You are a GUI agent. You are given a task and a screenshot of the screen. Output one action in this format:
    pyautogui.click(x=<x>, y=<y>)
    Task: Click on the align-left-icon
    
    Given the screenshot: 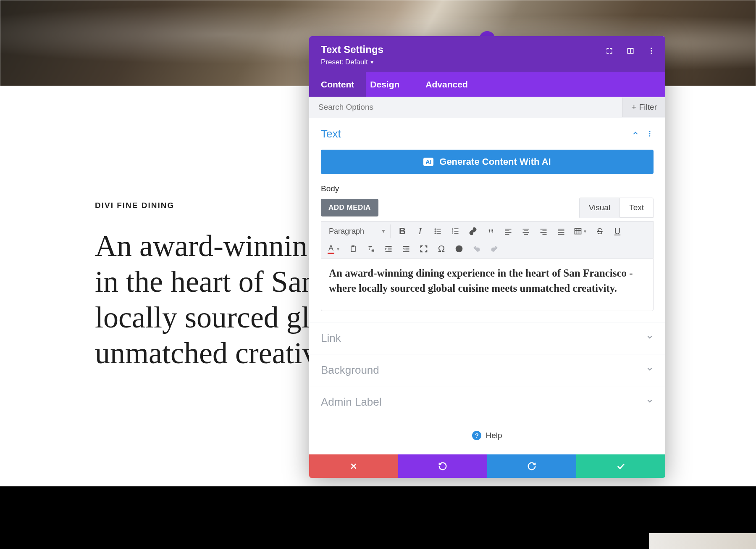 What is the action you would take?
    pyautogui.click(x=508, y=231)
    